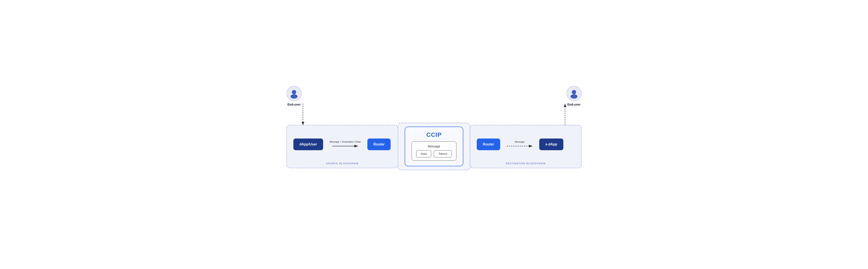 This screenshot has width=868, height=269. Describe the element at coordinates (345, 144) in the screenshot. I see `source-arrow-wrapper: Message + Destination Chain` at that location.